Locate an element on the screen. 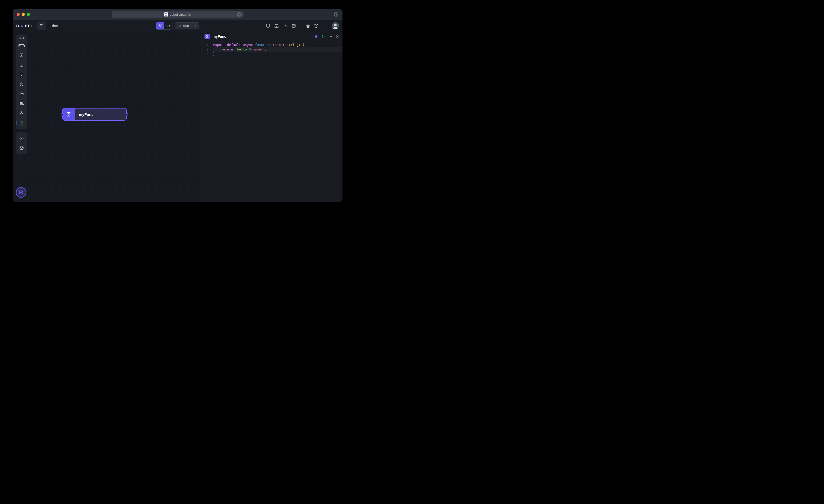 The width and height of the screenshot is (824, 504). folder-tool is located at coordinates (21, 94).